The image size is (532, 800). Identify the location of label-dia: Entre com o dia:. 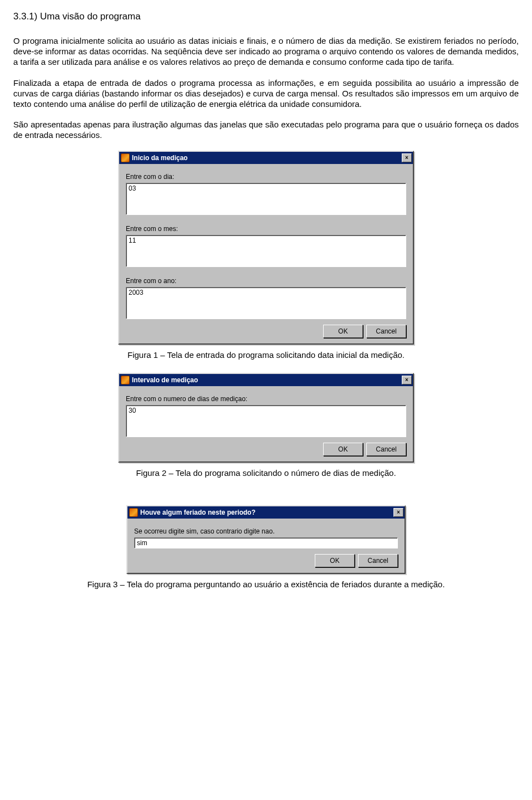
(266, 177).